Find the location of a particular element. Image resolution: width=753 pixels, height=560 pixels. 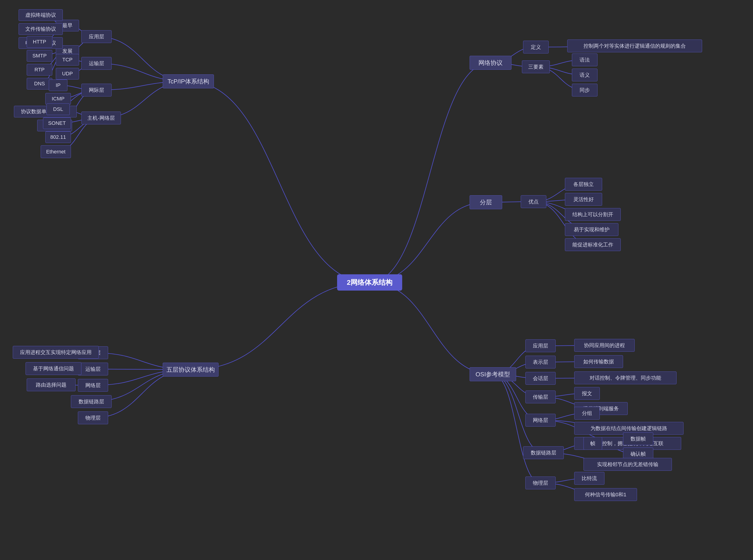

node-vte: 虚拟终端协议 is located at coordinates (41, 15).